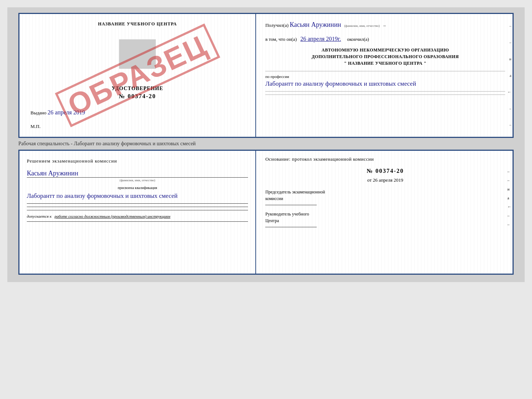 This screenshot has height=399, width=532. I want to click on professii-block: по профессии Лаборантт по анализу формов…, so click(385, 81).